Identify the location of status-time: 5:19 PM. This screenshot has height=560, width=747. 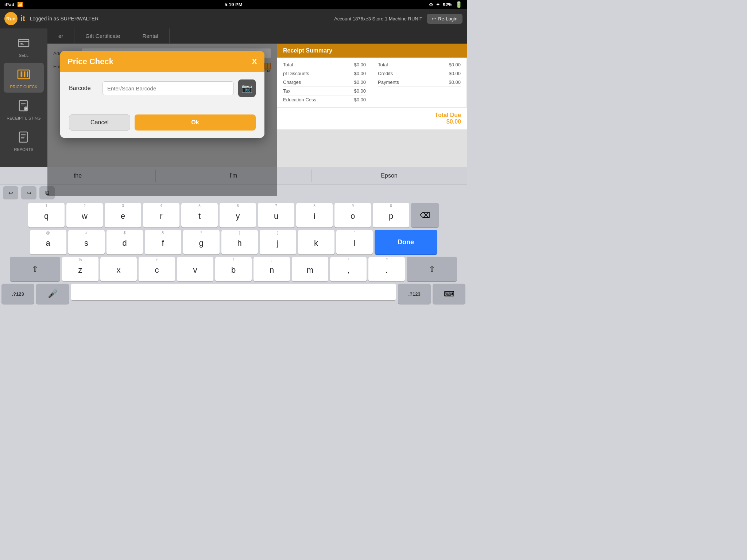
(233, 4).